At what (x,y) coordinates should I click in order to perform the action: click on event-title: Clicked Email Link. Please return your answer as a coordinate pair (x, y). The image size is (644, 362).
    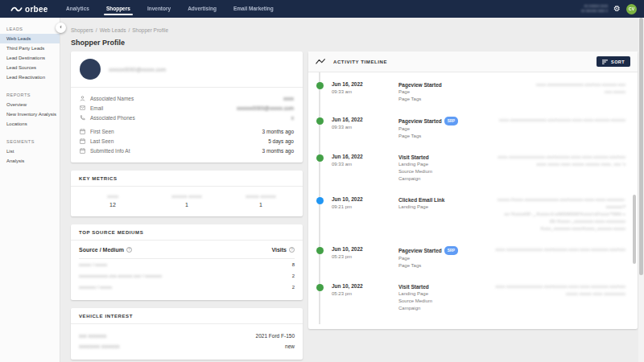
    Looking at the image, I should click on (444, 200).